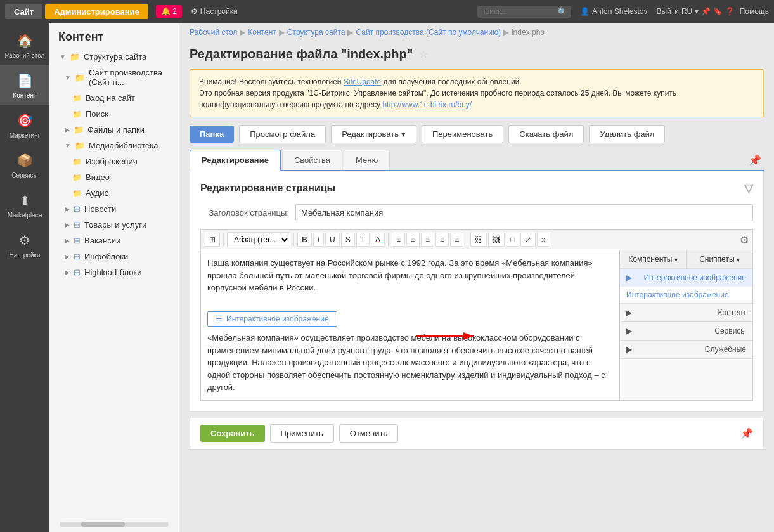 This screenshot has height=532, width=774. I want to click on align-center-btn: ≡, so click(442, 240).